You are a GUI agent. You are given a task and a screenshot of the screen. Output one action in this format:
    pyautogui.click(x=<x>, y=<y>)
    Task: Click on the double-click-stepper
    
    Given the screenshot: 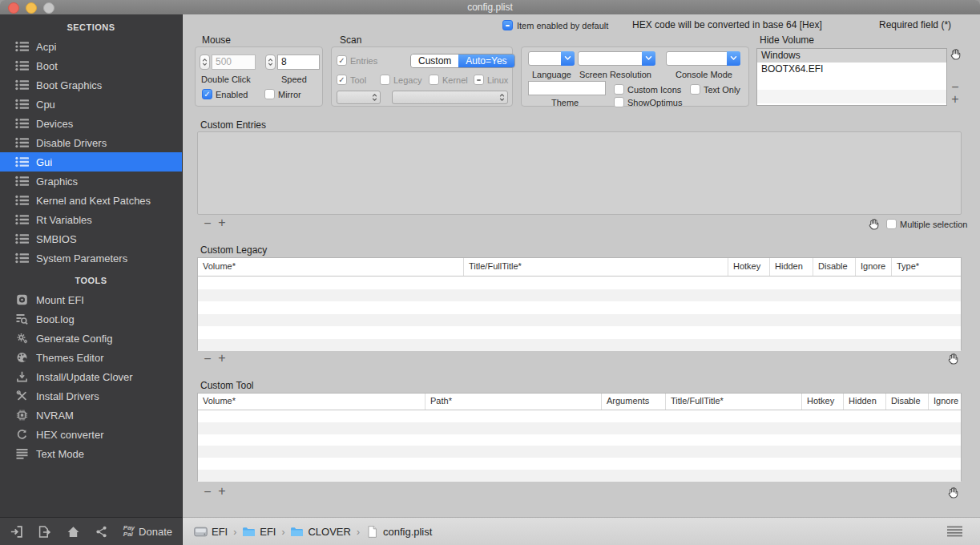 What is the action you would take?
    pyautogui.click(x=205, y=63)
    